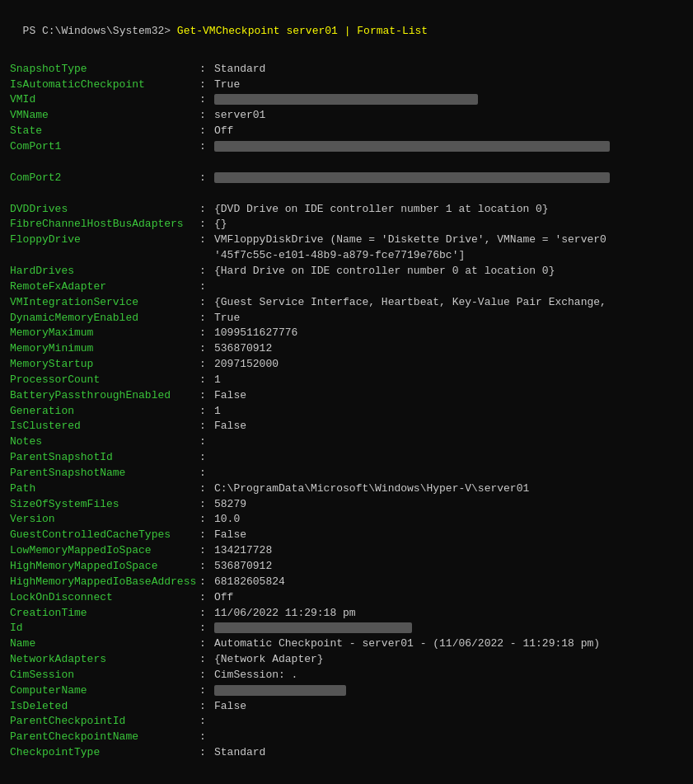 Image resolution: width=693 pixels, height=784 pixels. I want to click on row-value: CimSession: ., so click(448, 676).